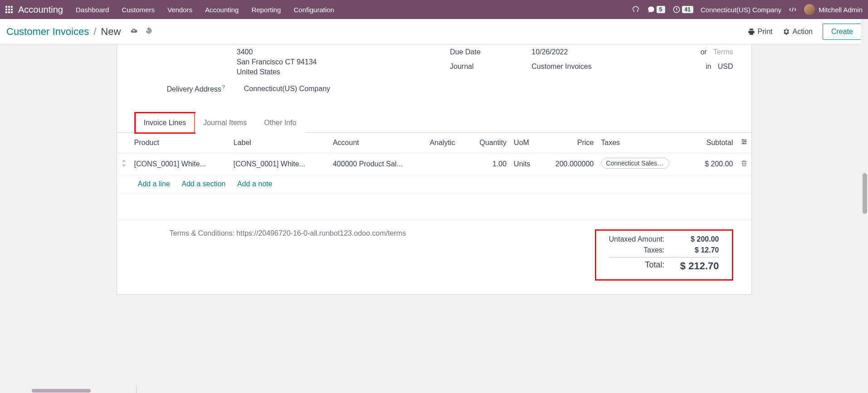 This screenshot has width=868, height=393. Describe the element at coordinates (645, 143) in the screenshot. I see `col-taxes: Taxes` at that location.